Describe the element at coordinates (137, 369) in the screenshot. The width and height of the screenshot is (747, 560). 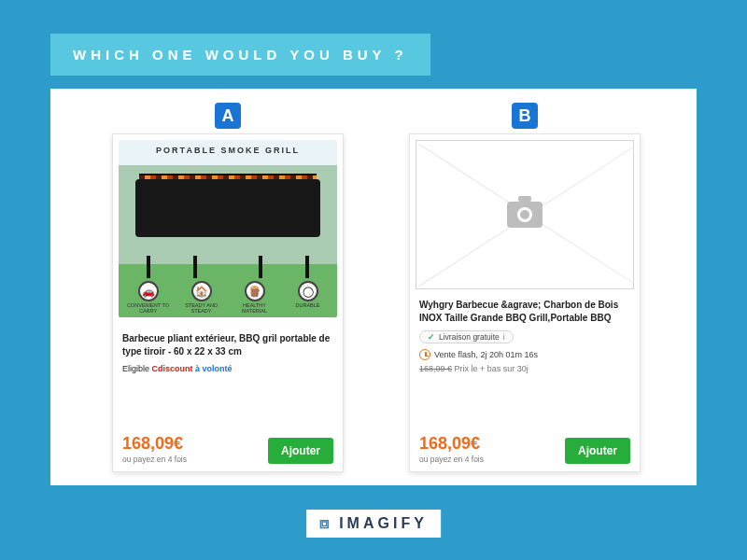
I see `eligible-prefix: Eligible` at that location.